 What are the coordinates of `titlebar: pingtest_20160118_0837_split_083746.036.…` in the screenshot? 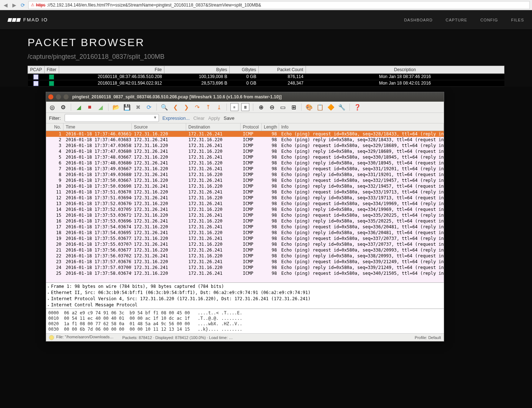 It's located at (245, 97).